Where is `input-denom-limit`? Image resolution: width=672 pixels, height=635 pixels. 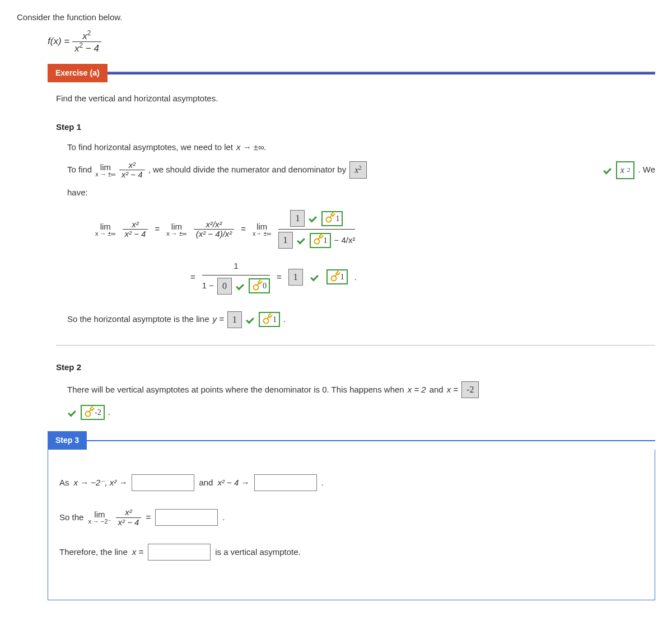 input-denom-limit is located at coordinates (286, 483).